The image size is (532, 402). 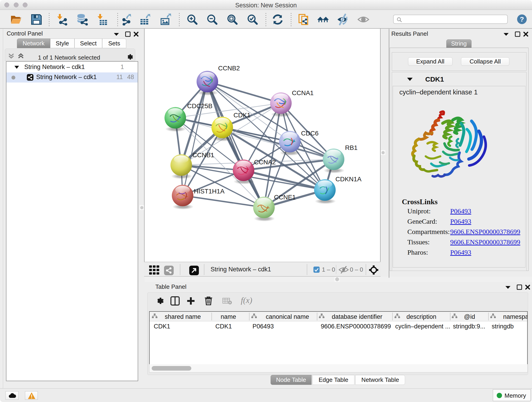 What do you see at coordinates (351, 148) in the screenshot?
I see `svg-text: RB1` at bounding box center [351, 148].